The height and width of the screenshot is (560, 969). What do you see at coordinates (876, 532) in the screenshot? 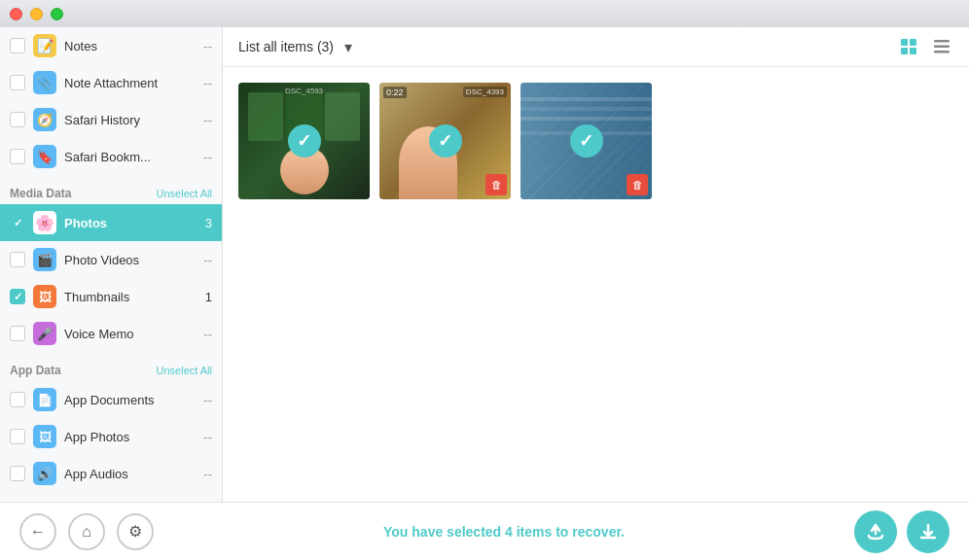
I see `recover-button` at bounding box center [876, 532].